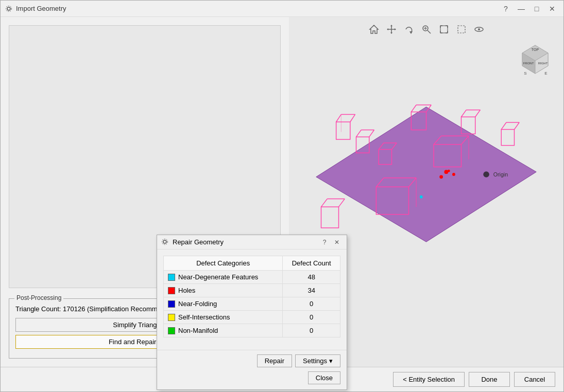 The height and width of the screenshot is (392, 564). I want to click on window-title: Import Geometry, so click(258, 8).